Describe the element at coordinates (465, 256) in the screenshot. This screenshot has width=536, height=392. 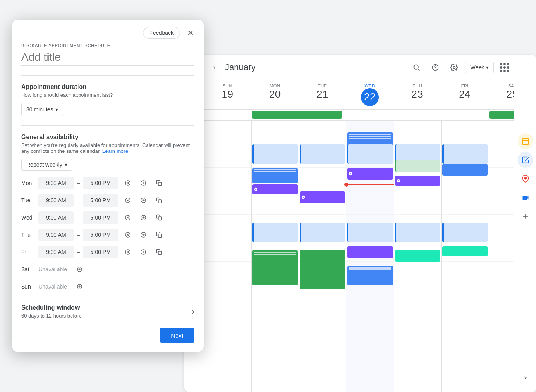
I see `cal-col-fri` at that location.